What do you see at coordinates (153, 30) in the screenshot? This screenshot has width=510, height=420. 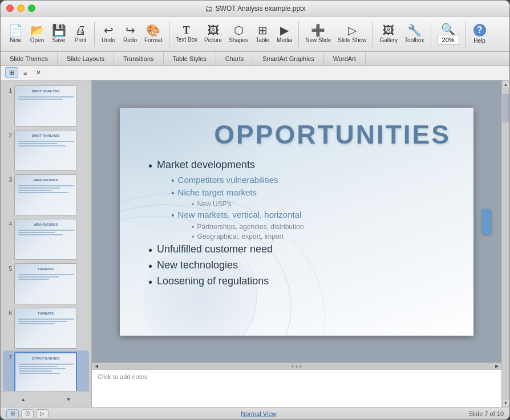 I see `format-icon: 🎨` at bounding box center [153, 30].